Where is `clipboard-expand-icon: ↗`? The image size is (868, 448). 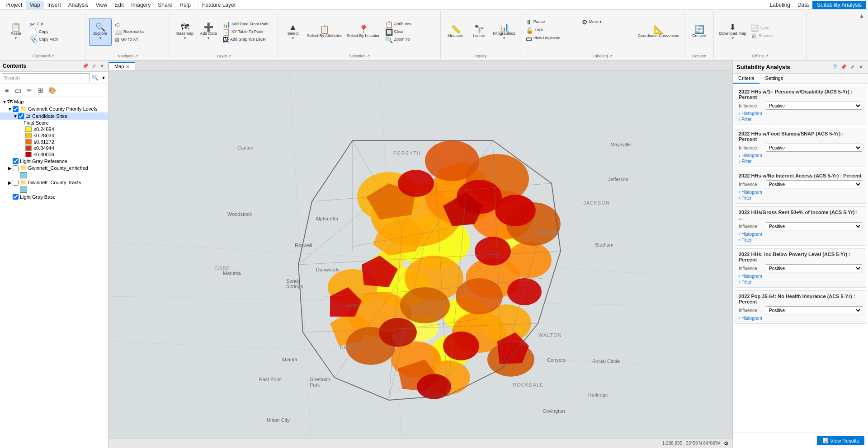 clipboard-expand-icon: ↗ is located at coordinates (52, 56).